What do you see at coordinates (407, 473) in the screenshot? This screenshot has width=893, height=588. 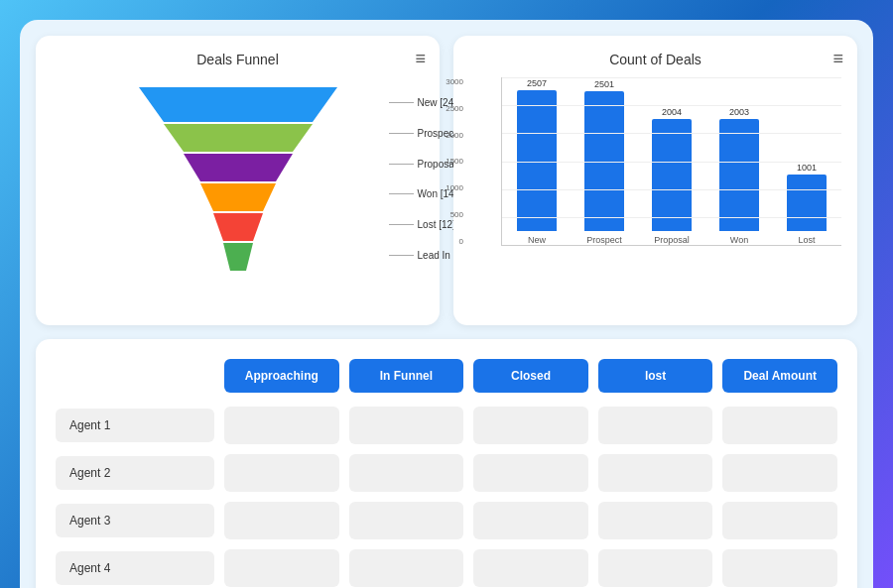 I see `agent-2-in-funnel` at bounding box center [407, 473].